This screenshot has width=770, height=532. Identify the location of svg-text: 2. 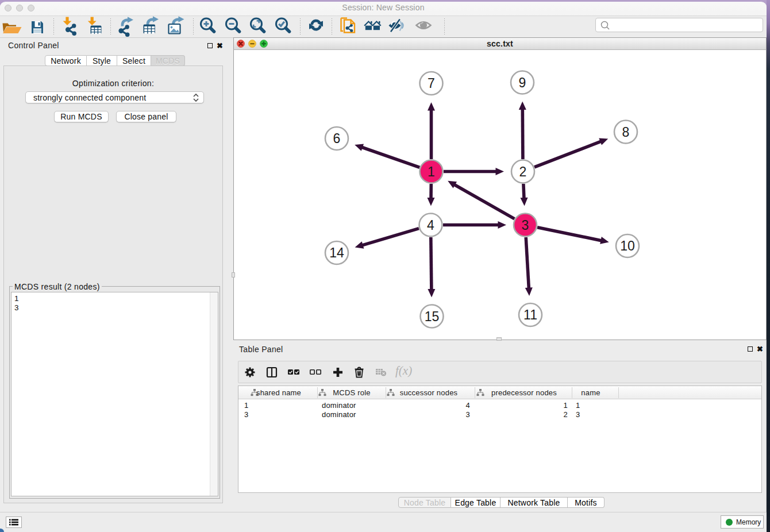
(523, 172).